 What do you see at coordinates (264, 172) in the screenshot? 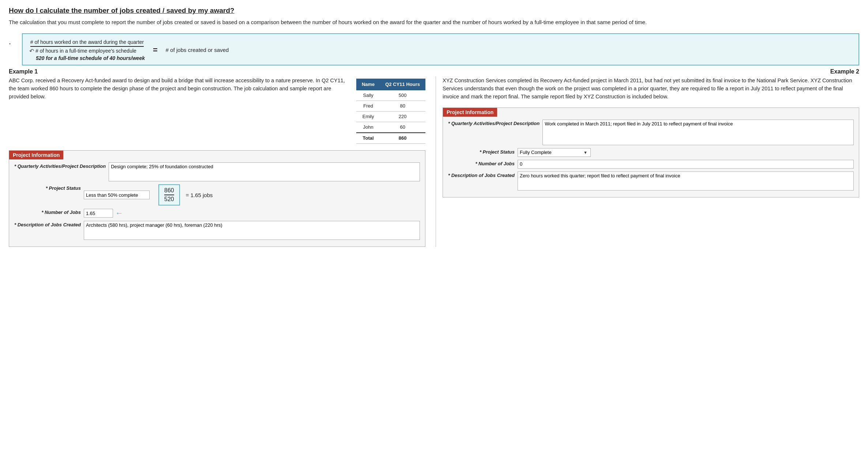
I see `ex1-quarterly-input: Design complete; 25% of foundation const…` at bounding box center [264, 172].